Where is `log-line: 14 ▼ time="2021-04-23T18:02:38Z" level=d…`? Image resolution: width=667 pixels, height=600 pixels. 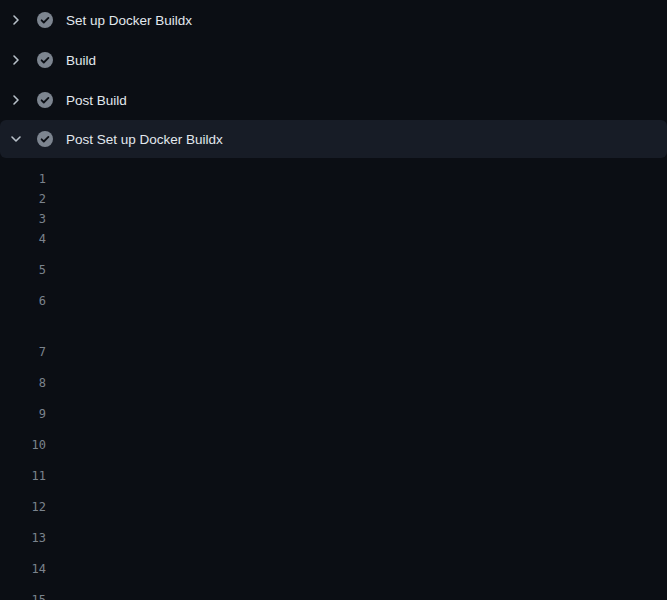
log-line: 14 ▼ time="2021-04-23T18:02:38Z" level=d… is located at coordinates (334, 574).